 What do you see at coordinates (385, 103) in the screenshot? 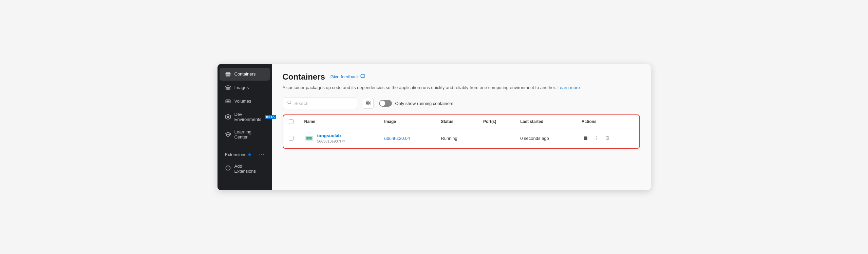
I see `running-toggle` at bounding box center [385, 103].